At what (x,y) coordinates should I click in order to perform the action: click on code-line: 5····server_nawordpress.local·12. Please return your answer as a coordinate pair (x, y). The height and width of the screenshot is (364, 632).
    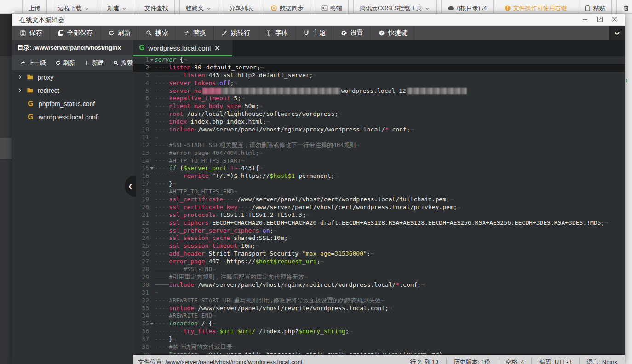
    Looking at the image, I should click on (379, 91).